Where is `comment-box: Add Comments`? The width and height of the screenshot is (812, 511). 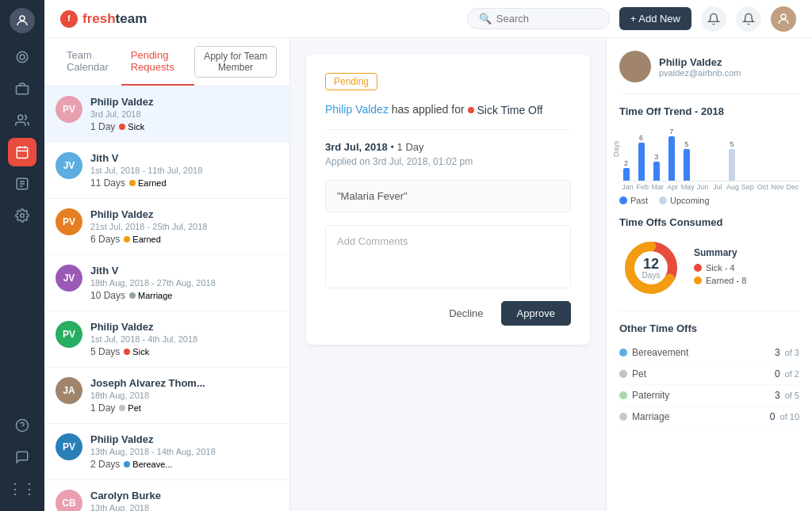
comment-box: Add Comments is located at coordinates (448, 257).